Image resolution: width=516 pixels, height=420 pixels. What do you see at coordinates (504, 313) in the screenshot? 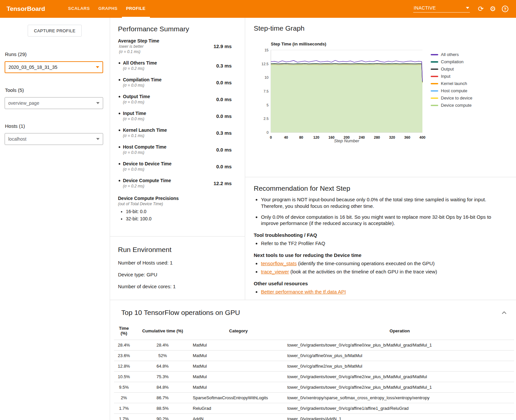
I see `collapse-icon` at bounding box center [504, 313].